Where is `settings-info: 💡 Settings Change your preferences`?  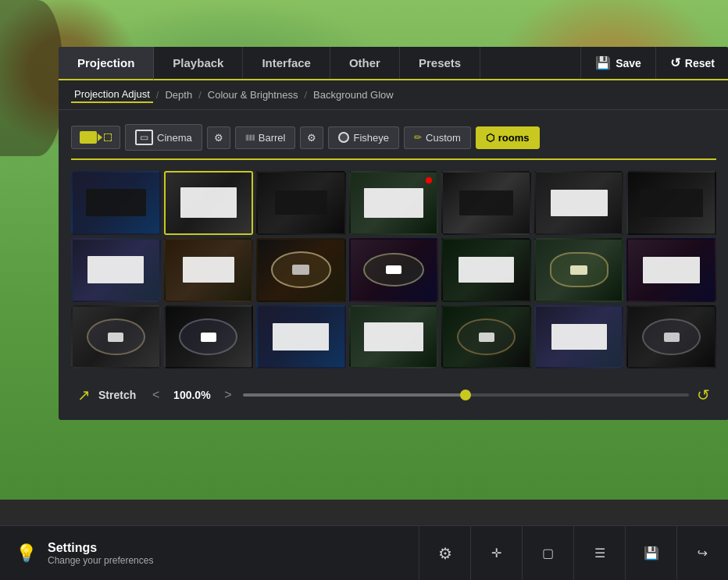
settings-info: 💡 Settings Change your preferences is located at coordinates (209, 553).